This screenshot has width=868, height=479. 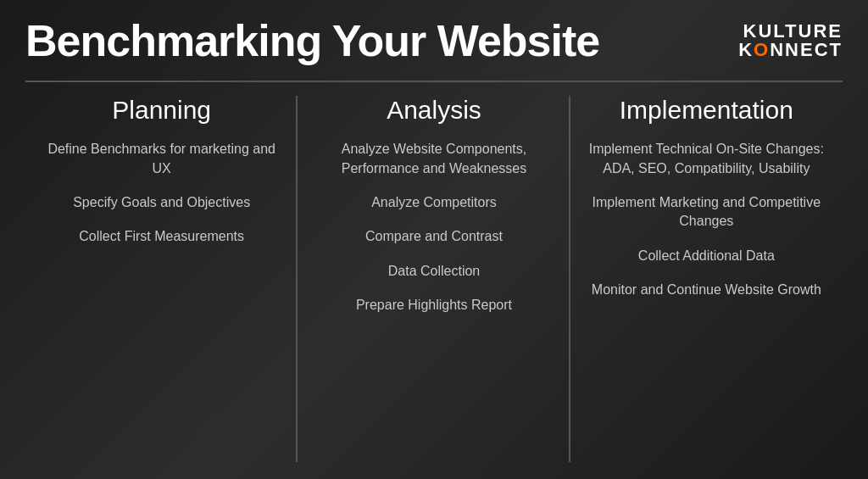 What do you see at coordinates (434, 305) in the screenshot?
I see `column-item-analysis-4: Prepare Highlights Report` at bounding box center [434, 305].